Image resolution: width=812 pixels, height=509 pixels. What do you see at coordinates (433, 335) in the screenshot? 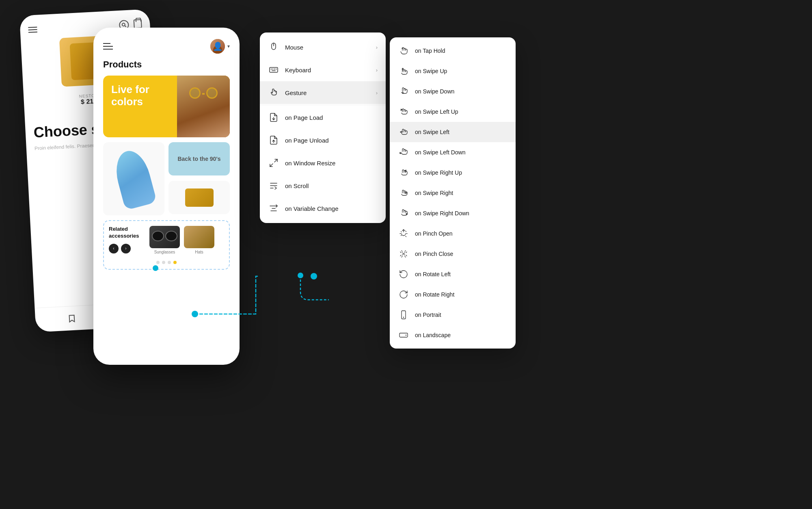
I see `gesture-label-landscape: on Landscape` at bounding box center [433, 335].